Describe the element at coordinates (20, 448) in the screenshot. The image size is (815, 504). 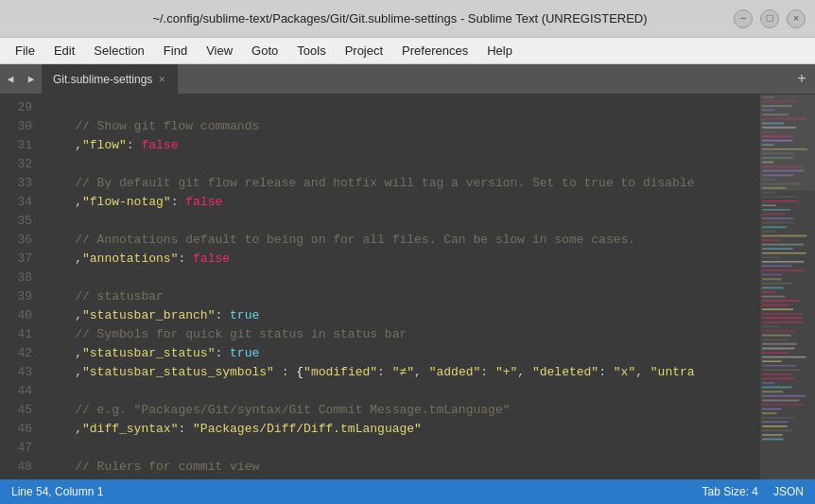
I see `line-number: 47` at that location.